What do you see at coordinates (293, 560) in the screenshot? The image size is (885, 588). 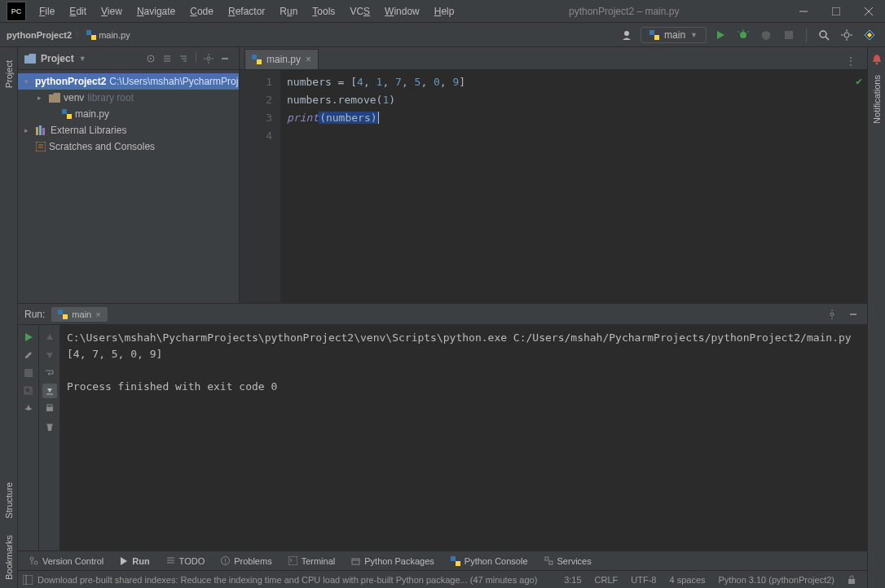 I see `terminal-icon` at bounding box center [293, 560].